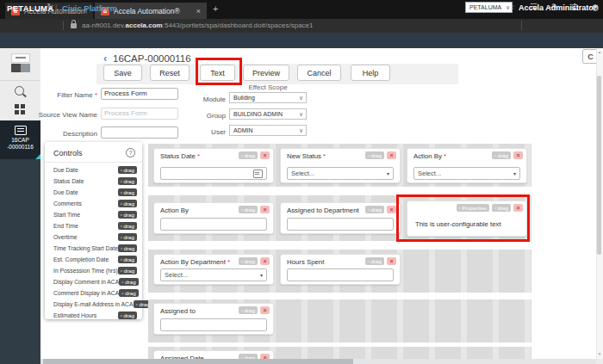 The height and width of the screenshot is (364, 603). Describe the element at coordinates (152, 59) in the screenshot. I see `page-title: 16CAP-00000116` at that location.